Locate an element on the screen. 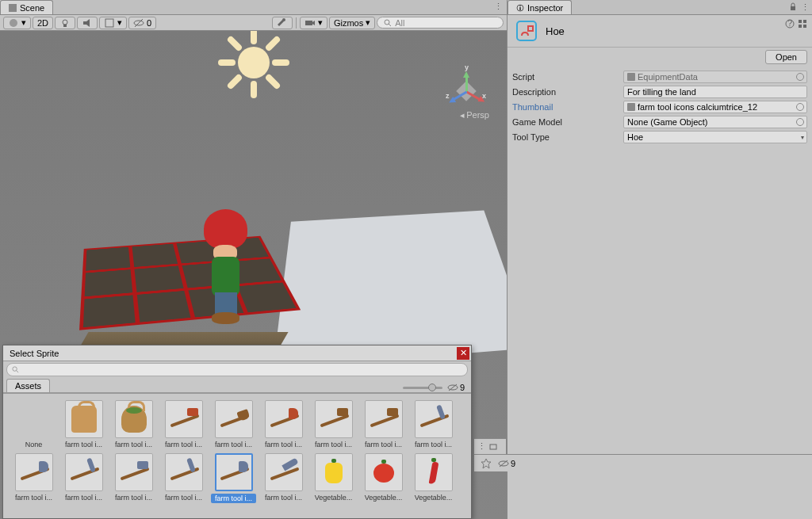  camera-icon is located at coordinates (310, 23).